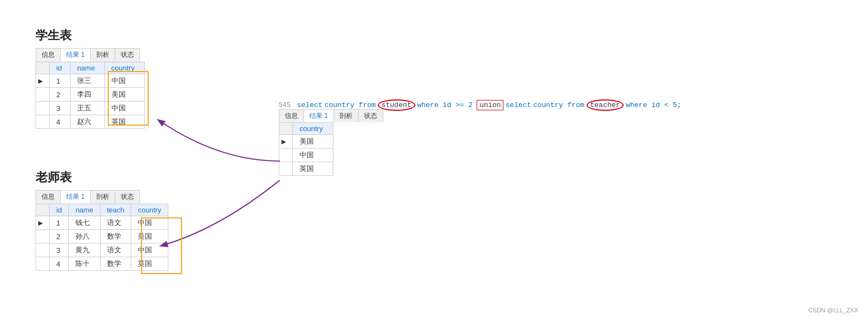 The image size is (868, 320). What do you see at coordinates (306, 169) in the screenshot?
I see `table-row: 英国` at bounding box center [306, 169].